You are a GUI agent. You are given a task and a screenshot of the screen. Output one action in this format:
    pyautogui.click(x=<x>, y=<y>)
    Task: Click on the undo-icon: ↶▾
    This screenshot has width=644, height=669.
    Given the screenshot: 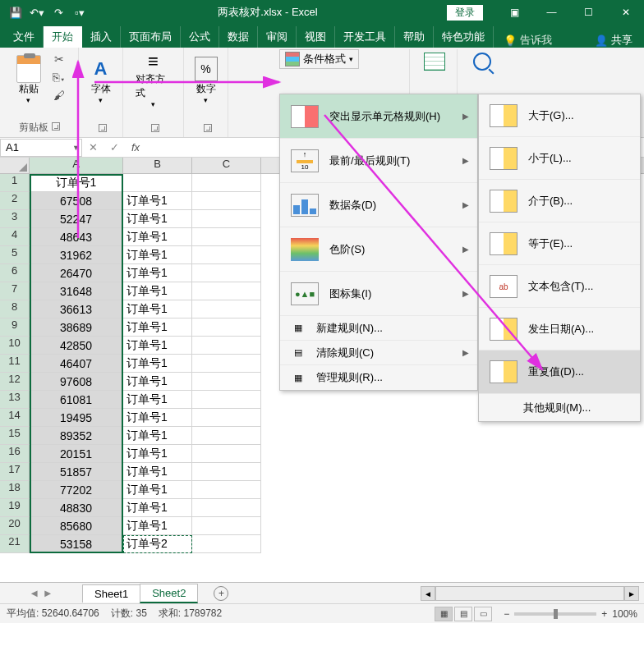 What is the action you would take?
    pyautogui.click(x=37, y=12)
    